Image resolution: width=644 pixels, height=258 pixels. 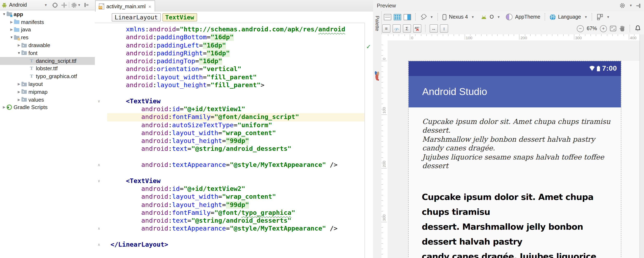 I want to click on both-modes-icon, so click(x=408, y=17).